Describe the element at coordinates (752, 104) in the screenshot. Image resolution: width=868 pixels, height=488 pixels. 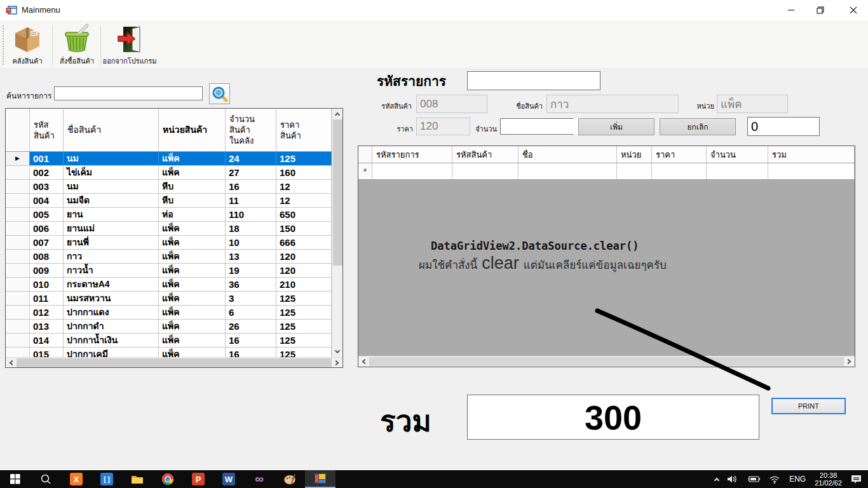
I see `unit-field` at that location.